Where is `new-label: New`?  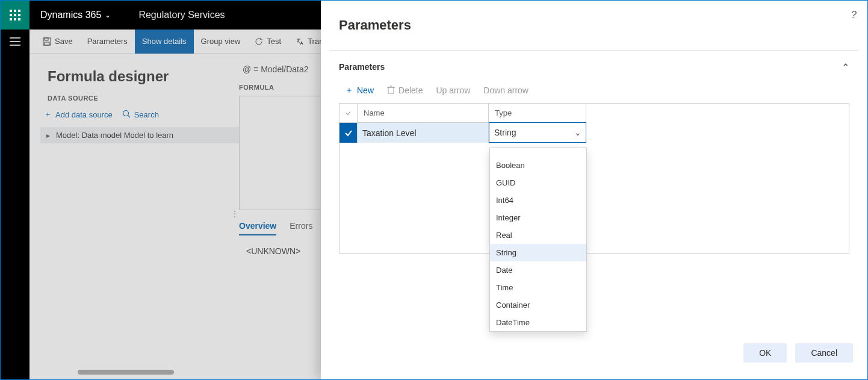
new-label: New is located at coordinates (365, 90).